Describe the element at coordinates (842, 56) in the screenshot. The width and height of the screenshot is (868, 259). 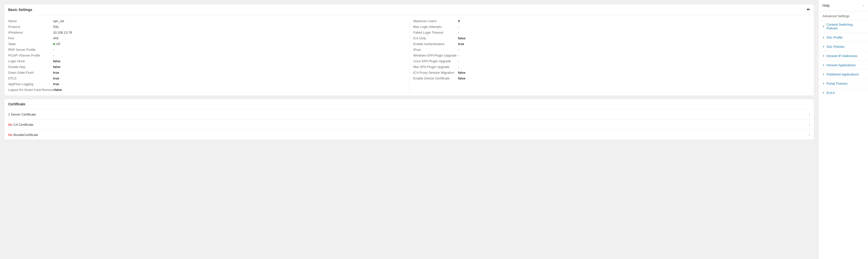
I see `sidebar-item-label: Intranet IP Addresses` at that location.